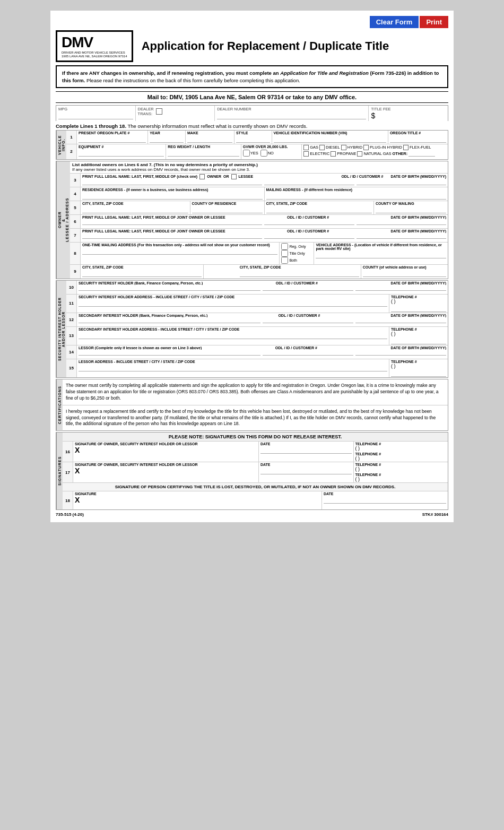 This screenshot has width=504, height=830. Describe the element at coordinates (419, 297) in the screenshot. I see `row11-tel-label: TELEPHONE #` at that location.